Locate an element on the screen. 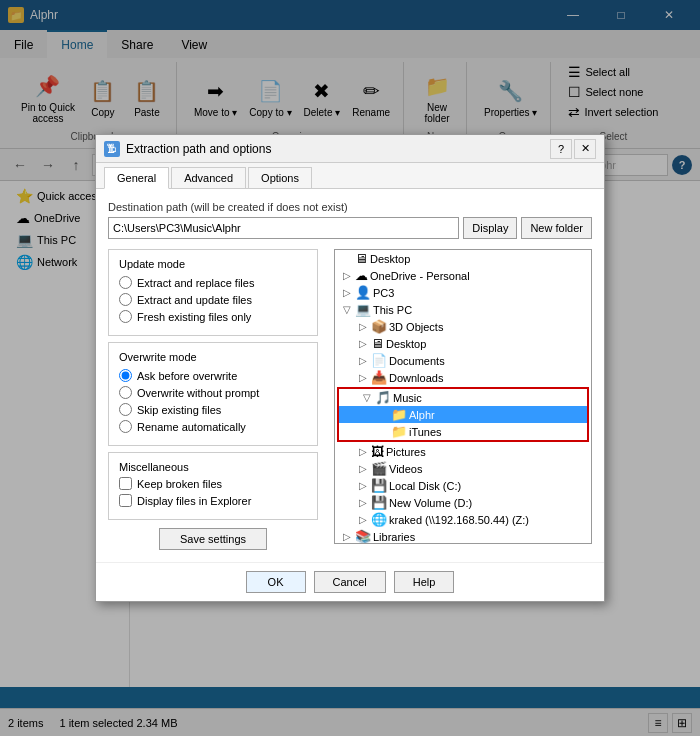  tree-item-onedrive: ▷ ☁ OneDrive - Personal is located at coordinates (463, 276).